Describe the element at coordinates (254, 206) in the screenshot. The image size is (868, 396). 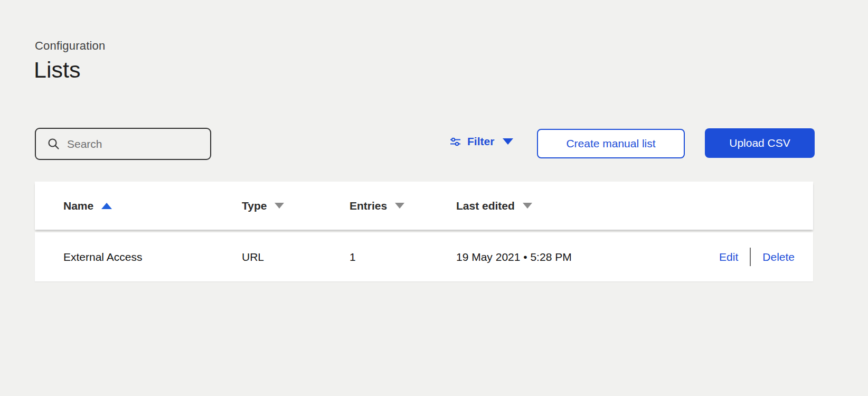
I see `column-label: Type` at that location.